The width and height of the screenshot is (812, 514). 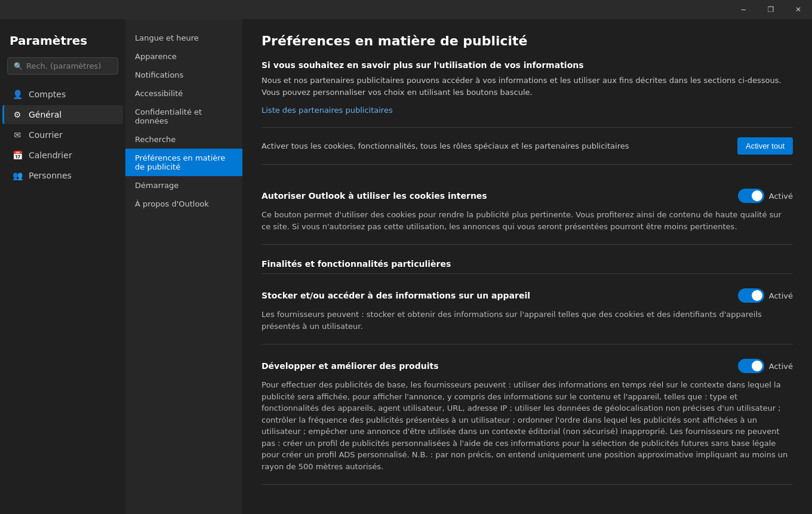 What do you see at coordinates (771, 10) in the screenshot?
I see `maximize-button: ❐` at bounding box center [771, 10].